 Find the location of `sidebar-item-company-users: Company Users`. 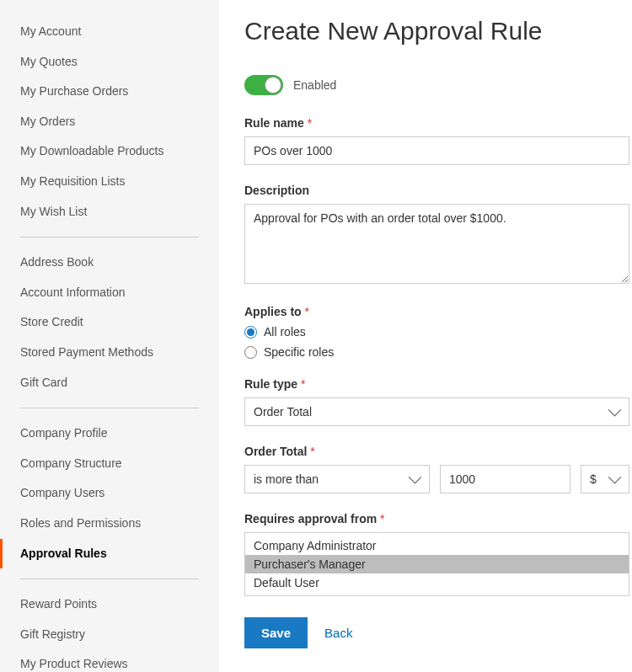

sidebar-item-company-users: Company Users is located at coordinates (110, 493).